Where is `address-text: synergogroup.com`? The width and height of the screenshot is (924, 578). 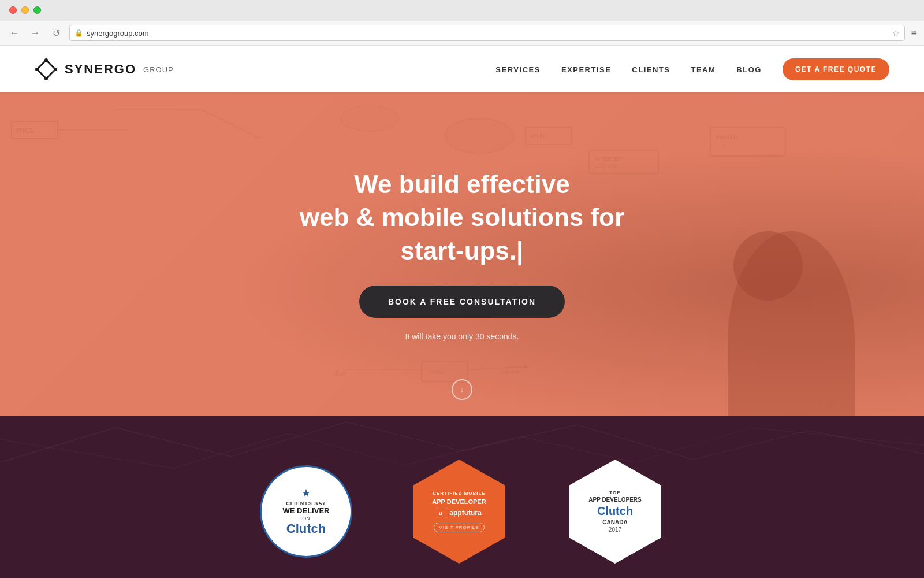 address-text: synergogroup.com is located at coordinates (118, 34).